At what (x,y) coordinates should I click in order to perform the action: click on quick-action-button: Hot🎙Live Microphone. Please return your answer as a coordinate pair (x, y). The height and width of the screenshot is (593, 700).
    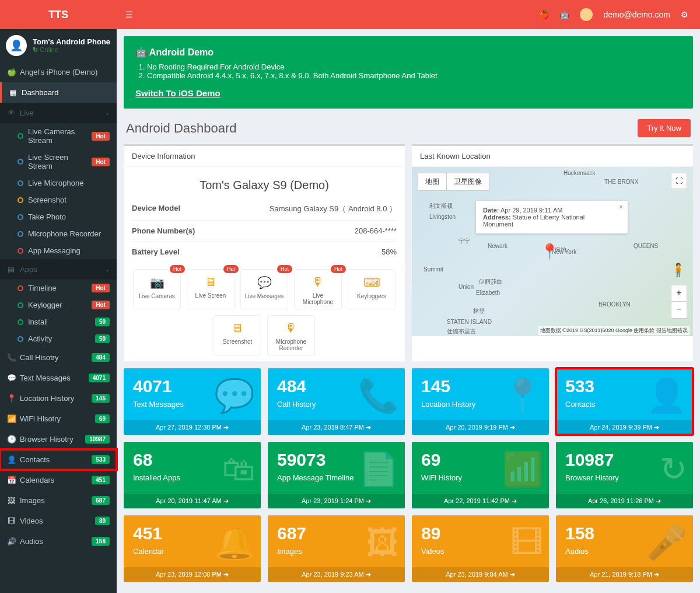
    Looking at the image, I should click on (318, 289).